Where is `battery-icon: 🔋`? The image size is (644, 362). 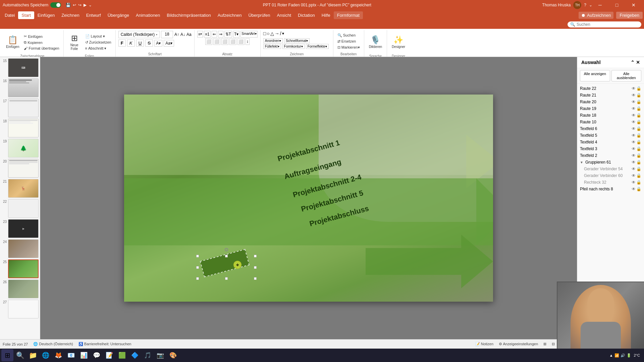 battery-icon: 🔋 is located at coordinates (629, 355).